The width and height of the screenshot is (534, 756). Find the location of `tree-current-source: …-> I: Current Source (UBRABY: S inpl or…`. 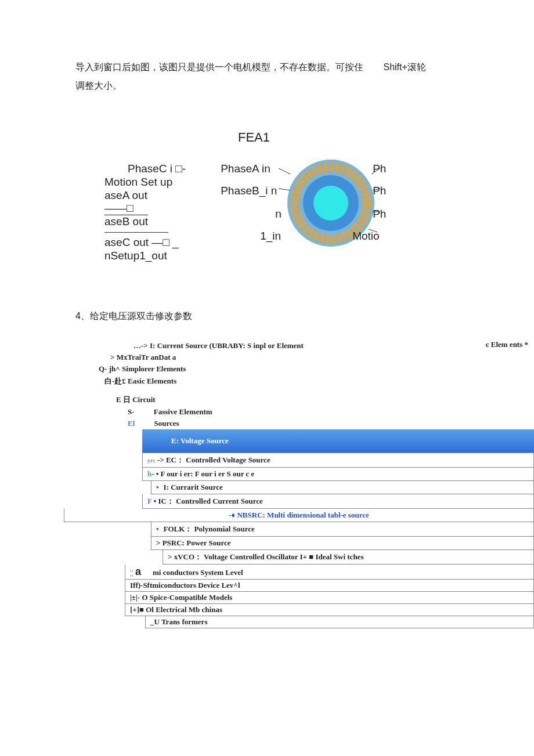

tree-current-source: …-> I: Current Source (UBRABY: S inpl or… is located at coordinates (267, 346).